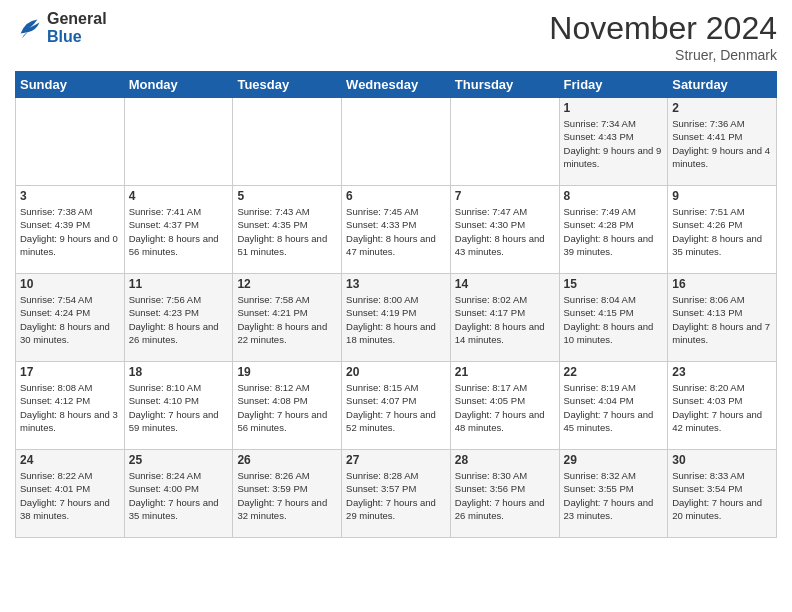 This screenshot has height=612, width=792. Describe the element at coordinates (178, 406) in the screenshot. I see `calendar-cell: 18Sunrise: 8:10 AMSunset: 4:10 PMDayligh…` at that location.